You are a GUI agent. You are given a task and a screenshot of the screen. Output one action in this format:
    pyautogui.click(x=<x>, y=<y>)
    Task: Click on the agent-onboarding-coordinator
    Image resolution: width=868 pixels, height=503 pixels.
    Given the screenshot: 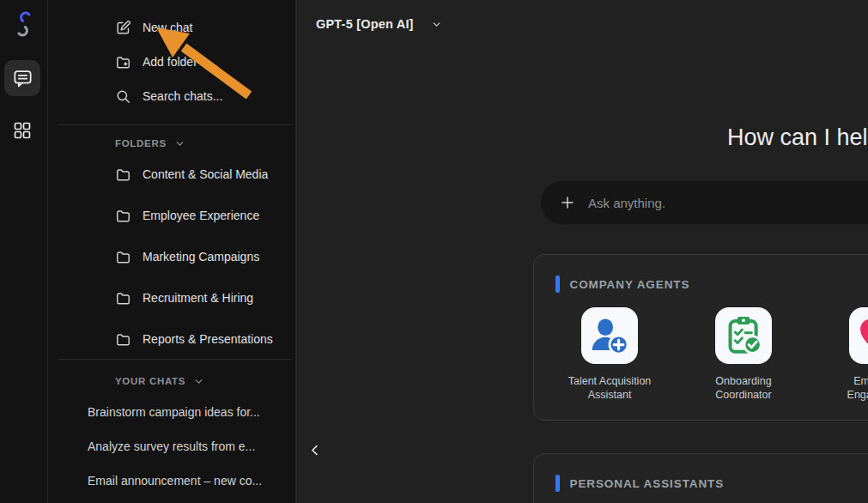 What is the action you would take?
    pyautogui.click(x=744, y=336)
    